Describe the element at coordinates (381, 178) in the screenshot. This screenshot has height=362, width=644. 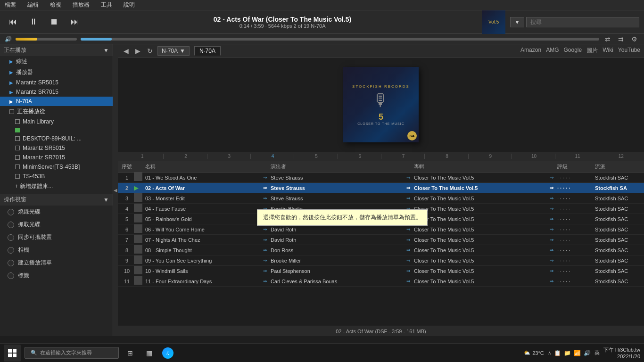
I see `table-row: 1 01 - We Stood As One ⇒ Steve Strauss ⇒…` at that location.